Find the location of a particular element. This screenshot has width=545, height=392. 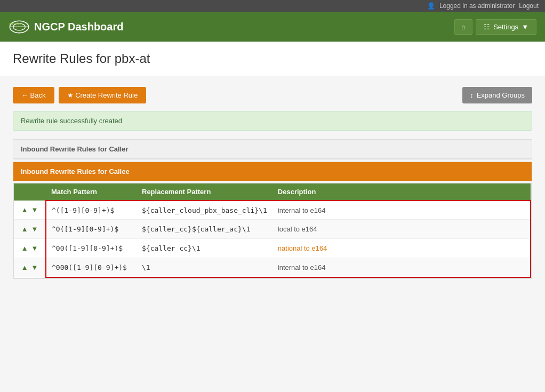

alert-success: Rewrite rule successfully created is located at coordinates (272, 121).